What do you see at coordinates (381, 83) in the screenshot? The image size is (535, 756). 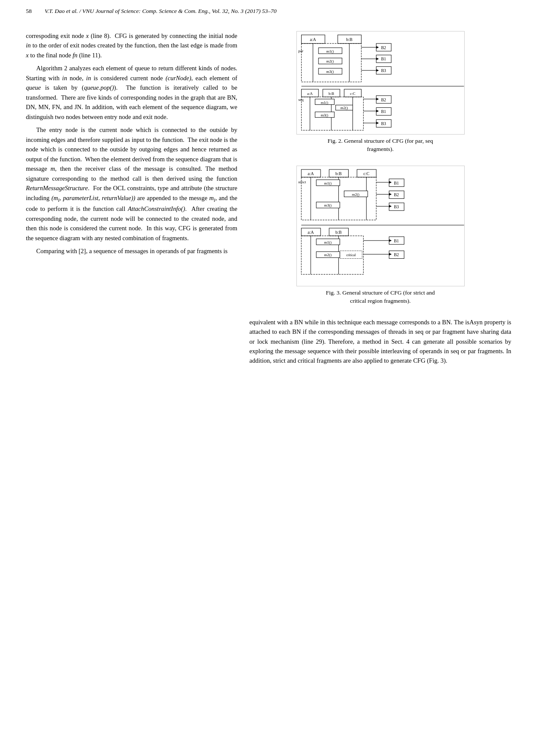 I see `figure-2-svg: a:A b:B par m1()` at bounding box center [381, 83].